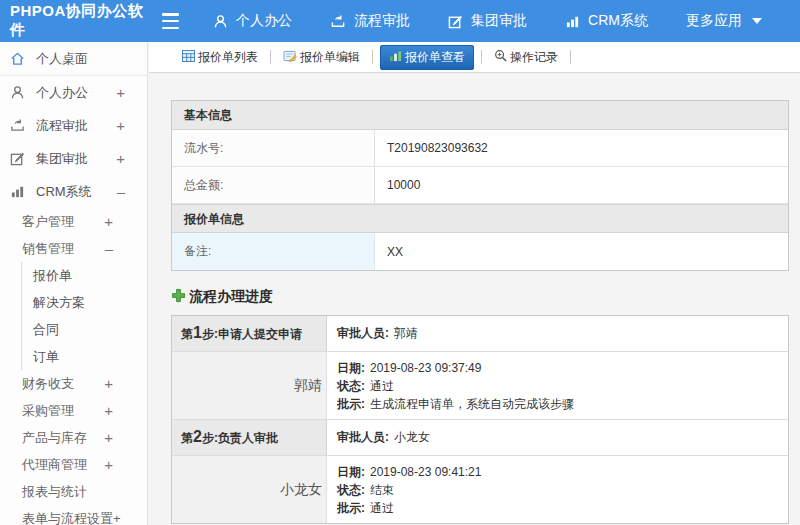 The height and width of the screenshot is (525, 800). I want to click on tab-label: 报价单编辑, so click(330, 58).